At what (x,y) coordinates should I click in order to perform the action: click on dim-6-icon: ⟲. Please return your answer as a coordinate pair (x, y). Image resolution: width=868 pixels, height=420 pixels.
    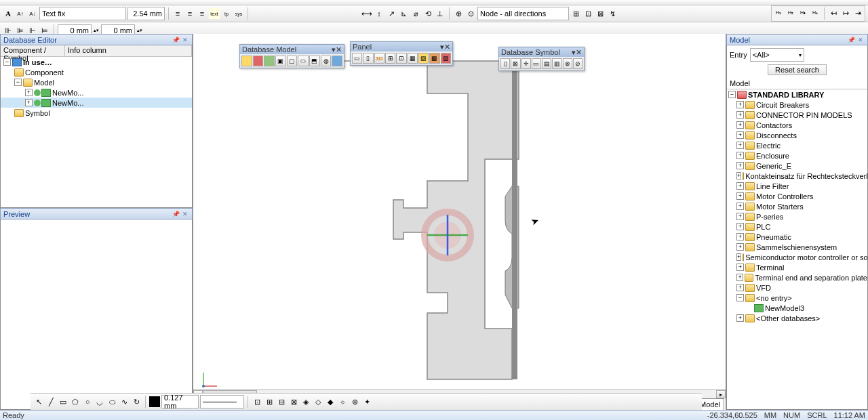
    Looking at the image, I should click on (428, 14).